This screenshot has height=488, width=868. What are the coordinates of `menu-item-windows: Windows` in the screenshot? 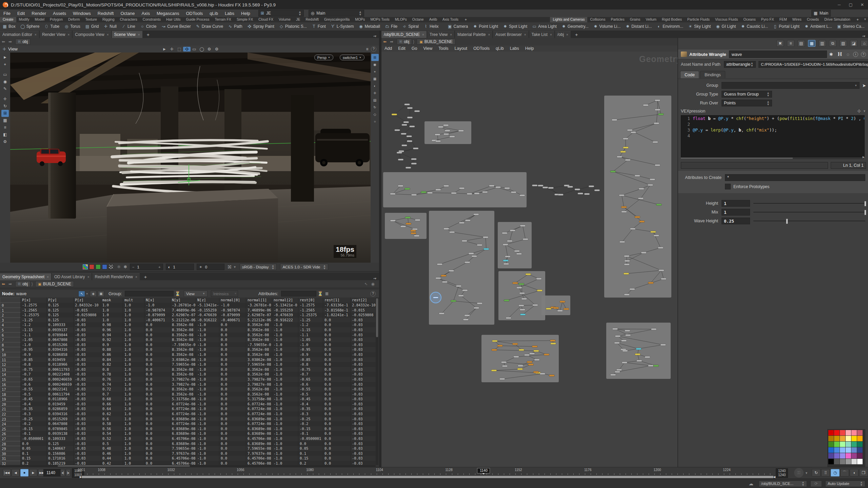 It's located at (82, 14).